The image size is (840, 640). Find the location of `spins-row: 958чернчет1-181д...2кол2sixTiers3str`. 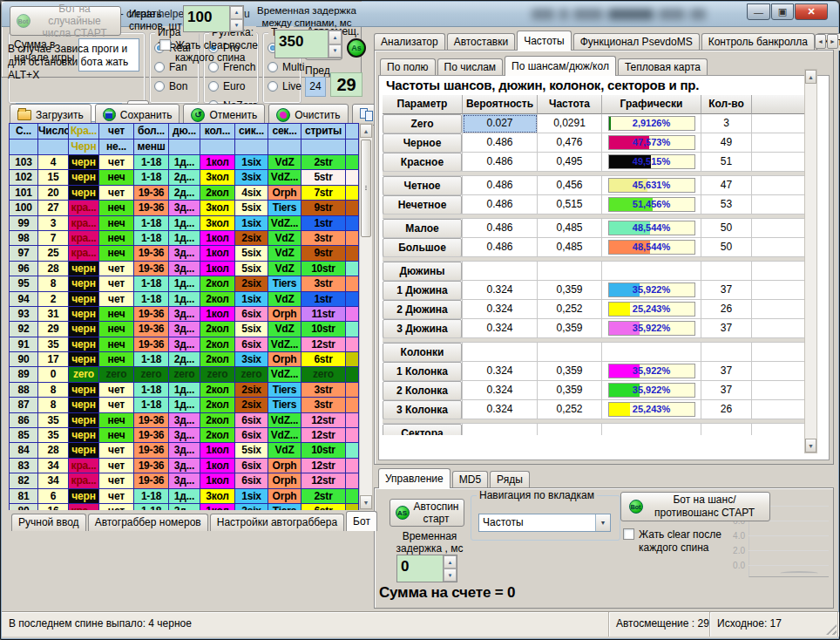

spins-row: 958чернчет1-181д...2кол2sixTiers3str is located at coordinates (185, 284).